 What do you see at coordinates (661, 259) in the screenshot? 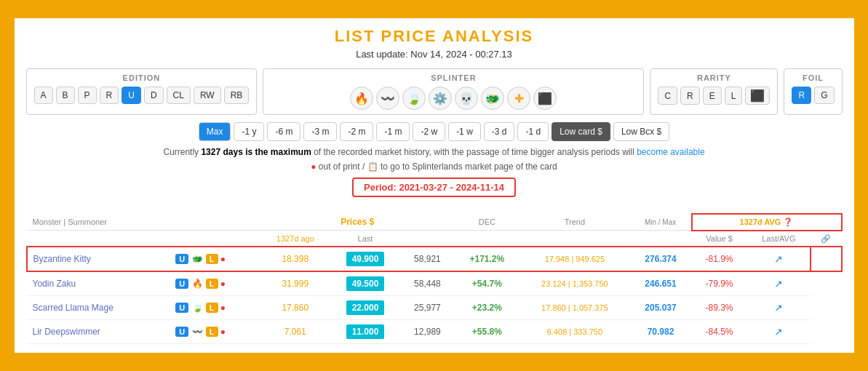
I see `avg-value-cell: 276.374` at bounding box center [661, 259].